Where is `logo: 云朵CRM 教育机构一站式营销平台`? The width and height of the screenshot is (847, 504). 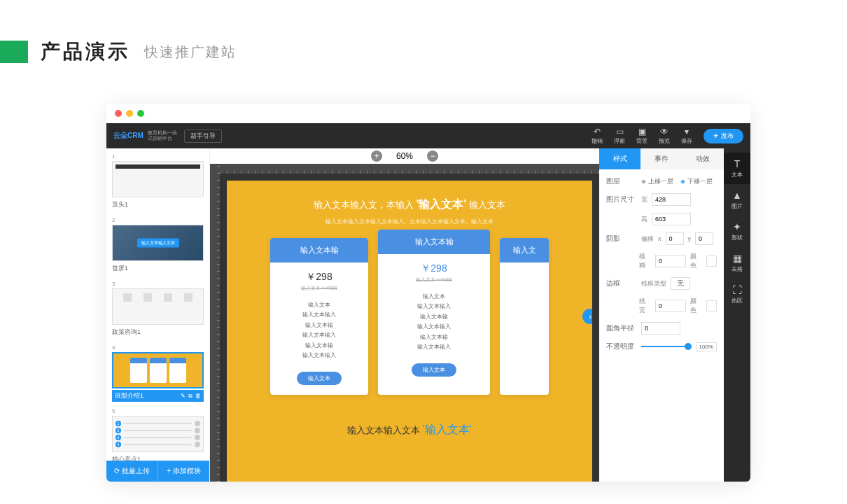
logo: 云朵CRM 教育机构一站式营销平台 is located at coordinates (146, 136).